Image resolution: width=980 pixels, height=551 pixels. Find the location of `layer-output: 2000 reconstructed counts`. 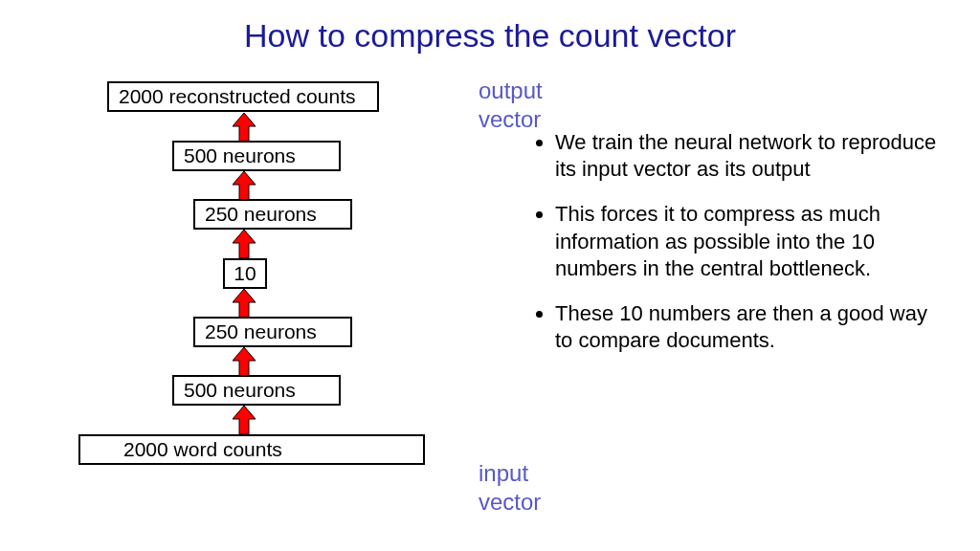

layer-output: 2000 reconstructed counts is located at coordinates (243, 97).